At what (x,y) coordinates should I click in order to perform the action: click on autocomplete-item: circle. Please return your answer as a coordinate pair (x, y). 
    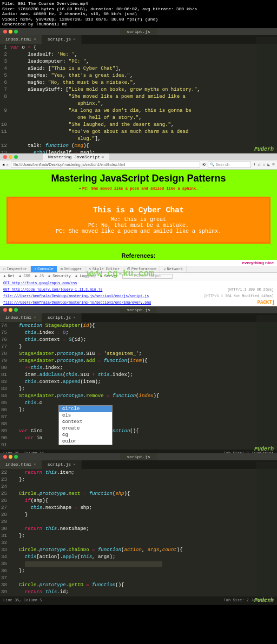
    Looking at the image, I should click on (85, 409).